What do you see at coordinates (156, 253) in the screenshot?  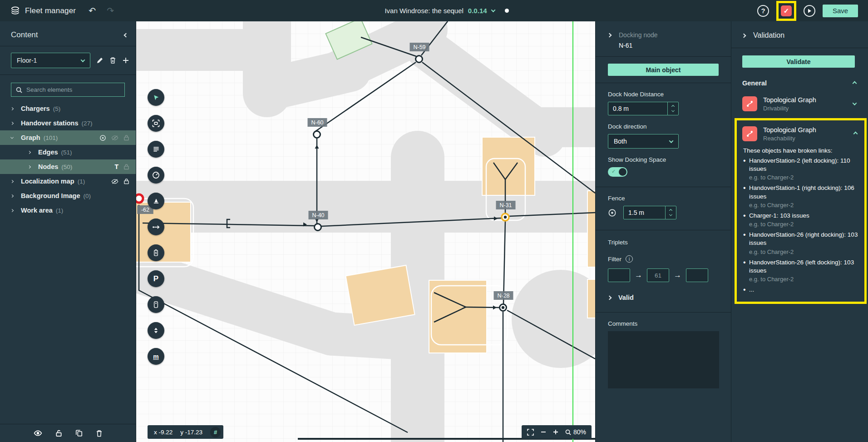 I see `tool-charger-button` at bounding box center [156, 253].